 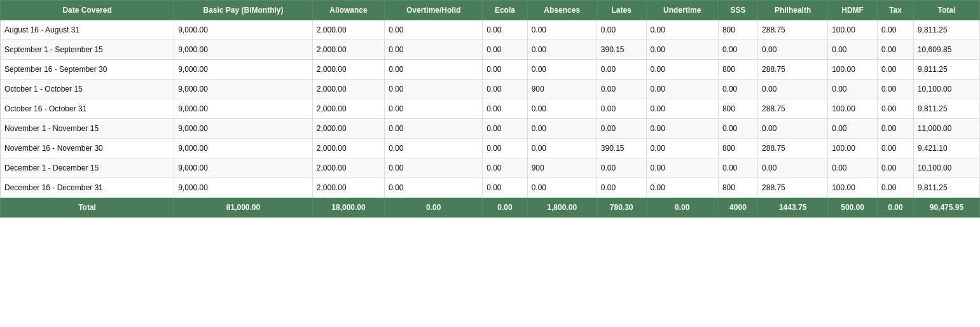 I want to click on col-allowance: Allowance, so click(x=349, y=10).